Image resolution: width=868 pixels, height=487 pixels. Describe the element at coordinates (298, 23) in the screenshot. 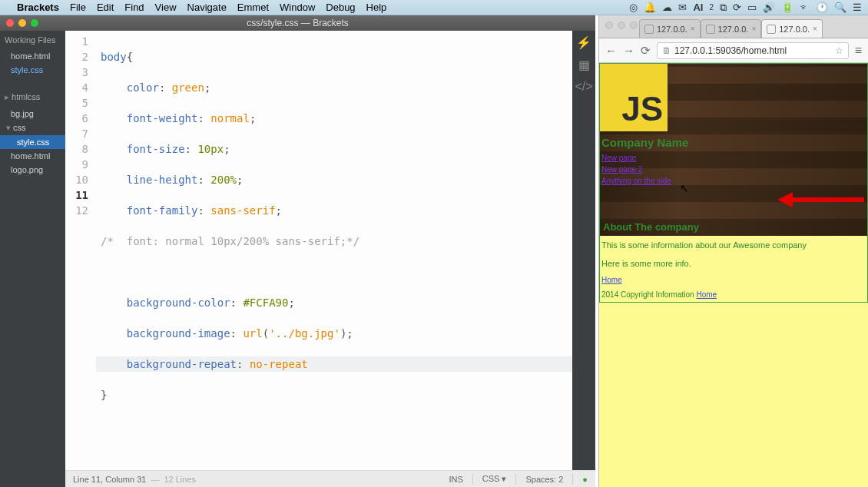

I see `brackets-titlebar: css/style.css — Brackets` at that location.